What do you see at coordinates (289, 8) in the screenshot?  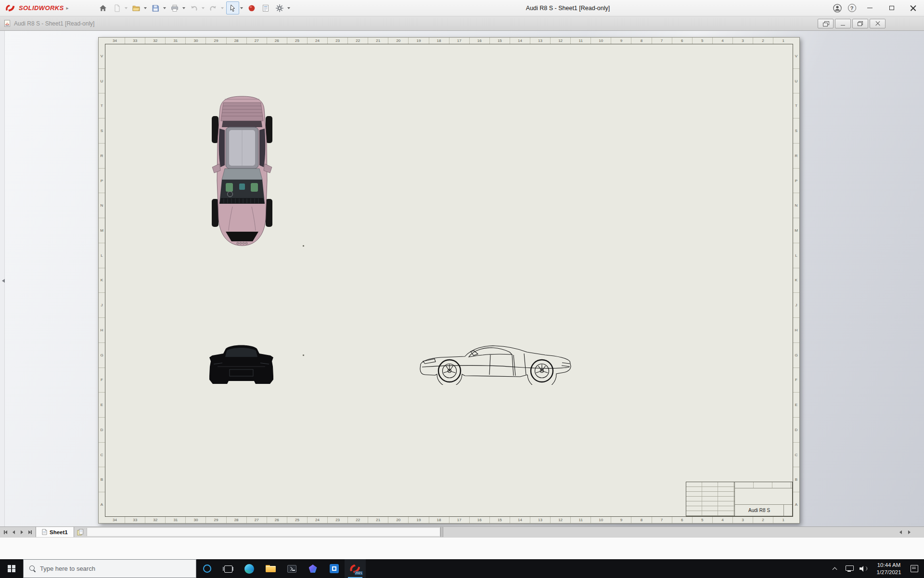 I see `options-dropdown` at bounding box center [289, 8].